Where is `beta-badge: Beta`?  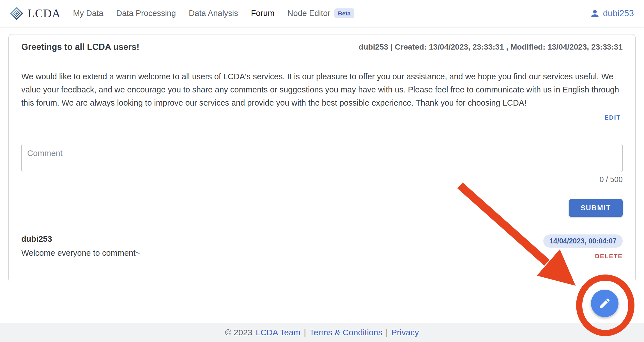
beta-badge: Beta is located at coordinates (344, 13).